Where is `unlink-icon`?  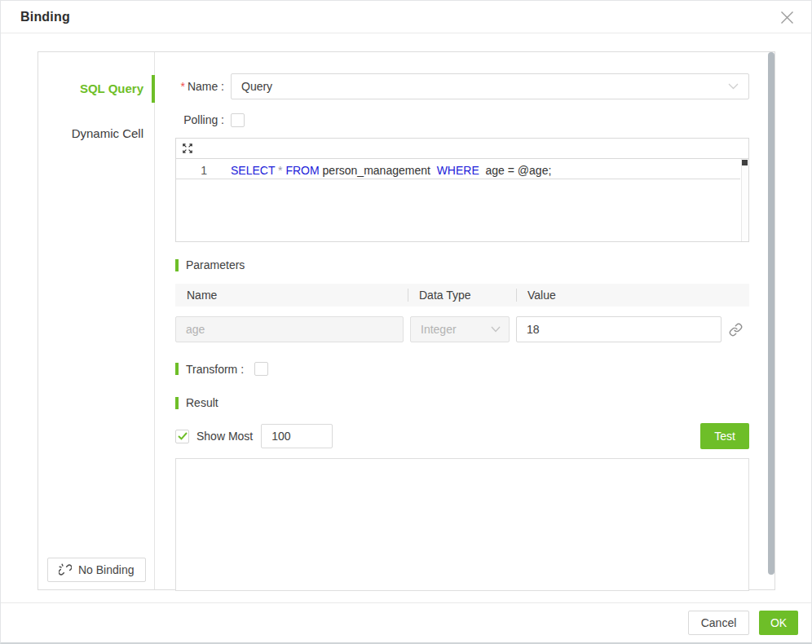 unlink-icon is located at coordinates (65, 570).